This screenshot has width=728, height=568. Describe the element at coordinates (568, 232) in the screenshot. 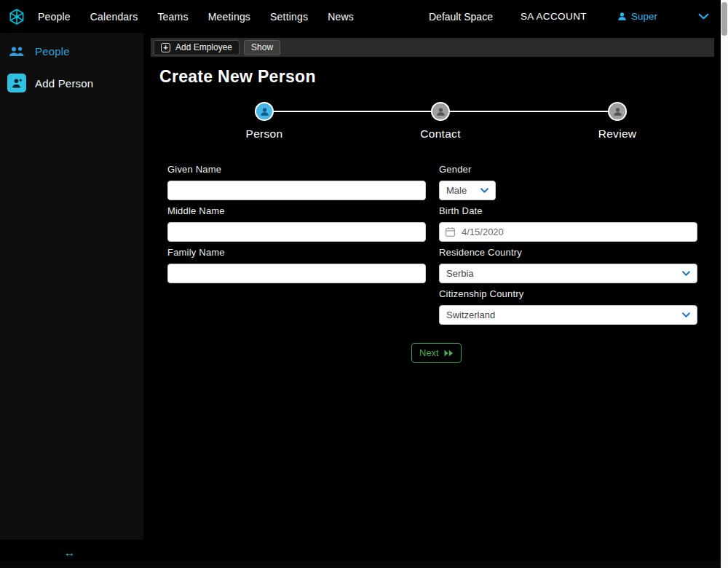

I see `birth-date-wrapper` at that location.